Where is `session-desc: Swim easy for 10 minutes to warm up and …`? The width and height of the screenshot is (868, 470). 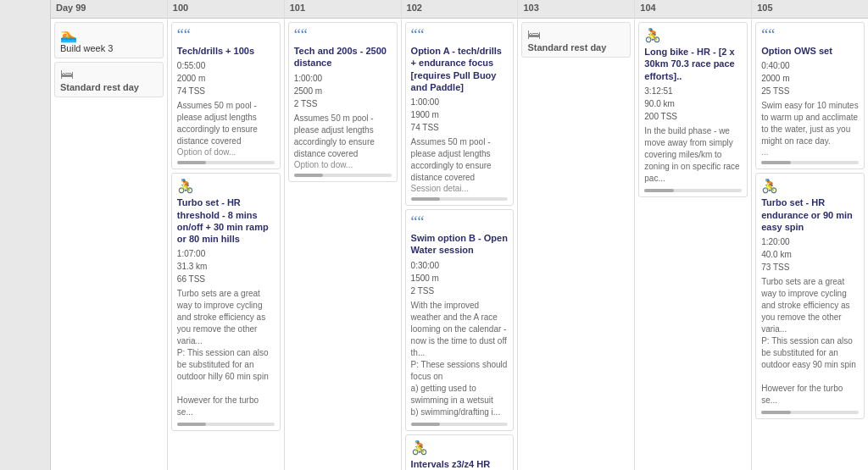 session-desc: Swim easy for 10 minutes to warm up and … is located at coordinates (810, 124).